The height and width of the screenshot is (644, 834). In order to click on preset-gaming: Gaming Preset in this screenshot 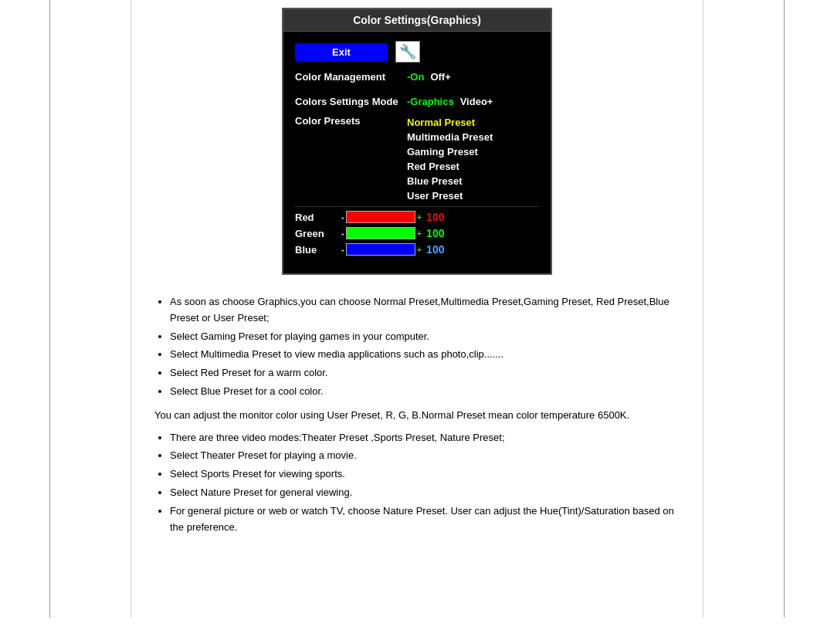, I will do `click(449, 151)`.